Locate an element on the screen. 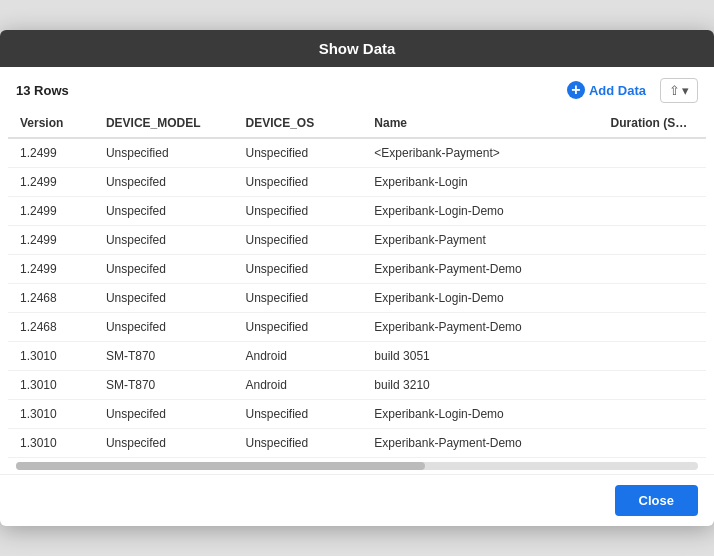  export-icon: ⇧ is located at coordinates (674, 90).